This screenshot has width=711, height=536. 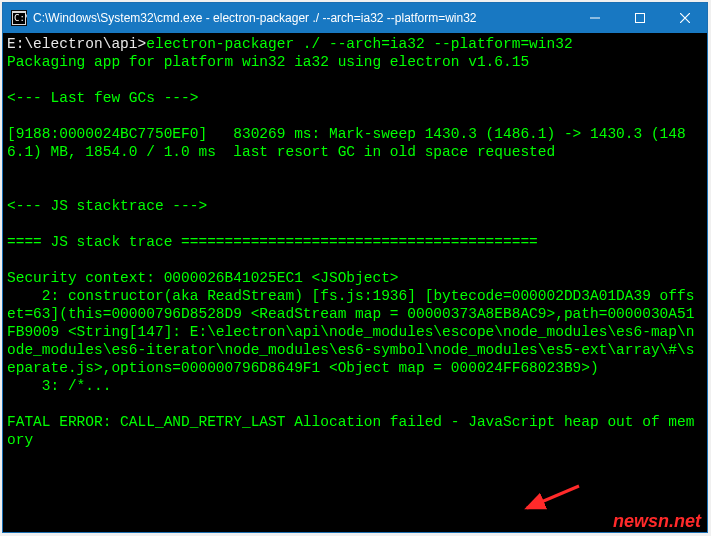 What do you see at coordinates (594, 18) in the screenshot?
I see `minimize-button` at bounding box center [594, 18].